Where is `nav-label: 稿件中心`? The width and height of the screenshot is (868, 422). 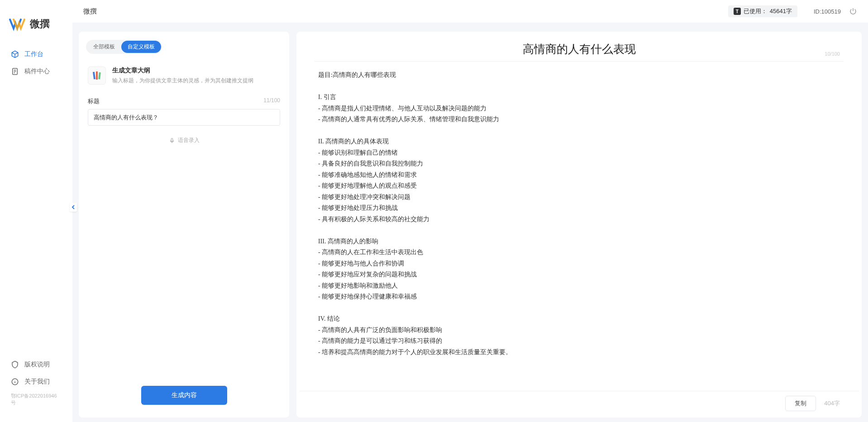
nav-label: 稿件中心 is located at coordinates (37, 71).